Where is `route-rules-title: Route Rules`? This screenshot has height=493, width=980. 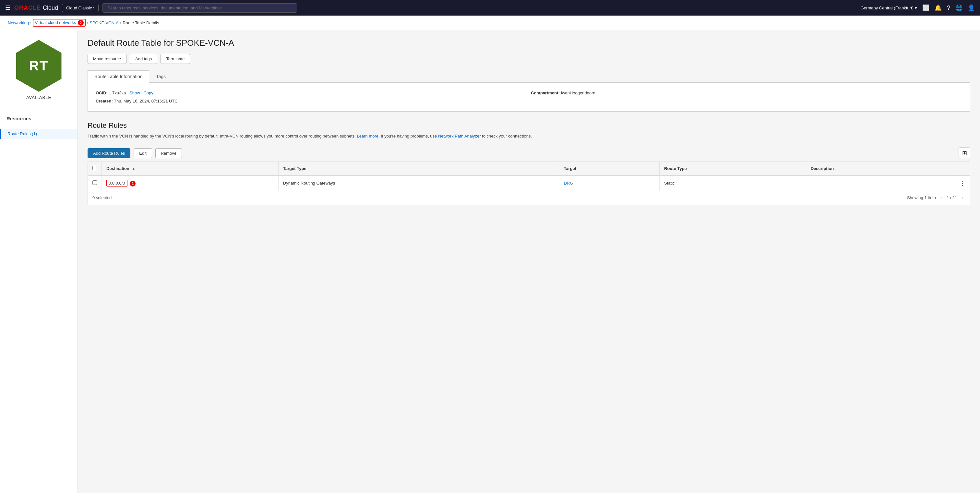
route-rules-title: Route Rules is located at coordinates (529, 126).